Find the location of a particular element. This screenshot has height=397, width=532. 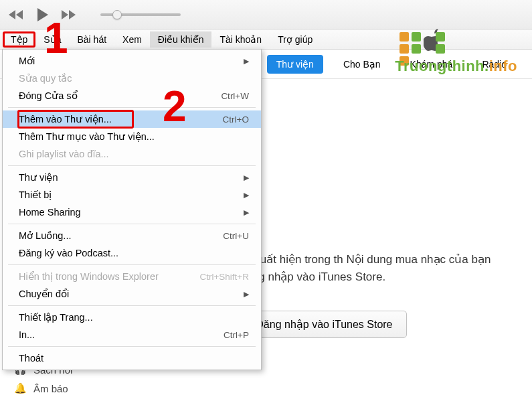

dropdown-item-label: Thêm vào Thư viện... is located at coordinates (66, 119).